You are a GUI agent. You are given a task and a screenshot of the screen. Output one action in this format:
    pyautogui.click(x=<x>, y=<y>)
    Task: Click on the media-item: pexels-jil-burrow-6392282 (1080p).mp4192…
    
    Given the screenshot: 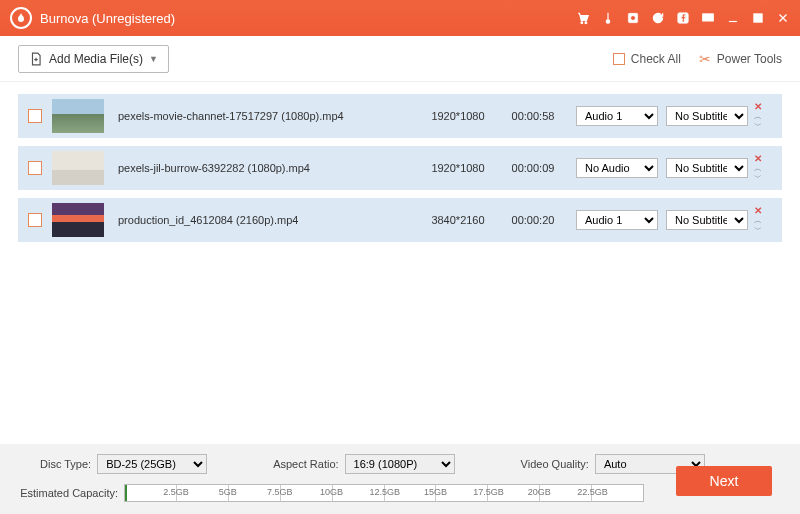 What is the action you would take?
    pyautogui.click(x=400, y=168)
    